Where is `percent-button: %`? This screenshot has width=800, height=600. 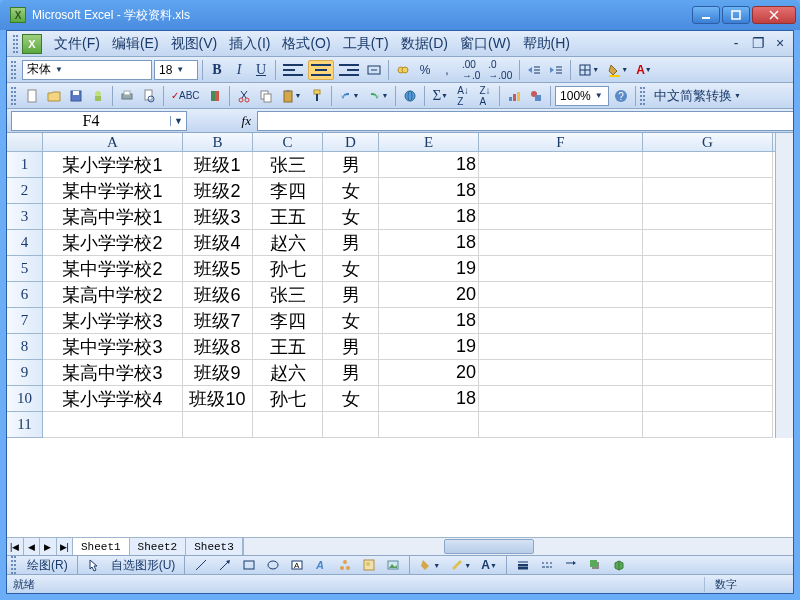 percent-button: % is located at coordinates (425, 70).